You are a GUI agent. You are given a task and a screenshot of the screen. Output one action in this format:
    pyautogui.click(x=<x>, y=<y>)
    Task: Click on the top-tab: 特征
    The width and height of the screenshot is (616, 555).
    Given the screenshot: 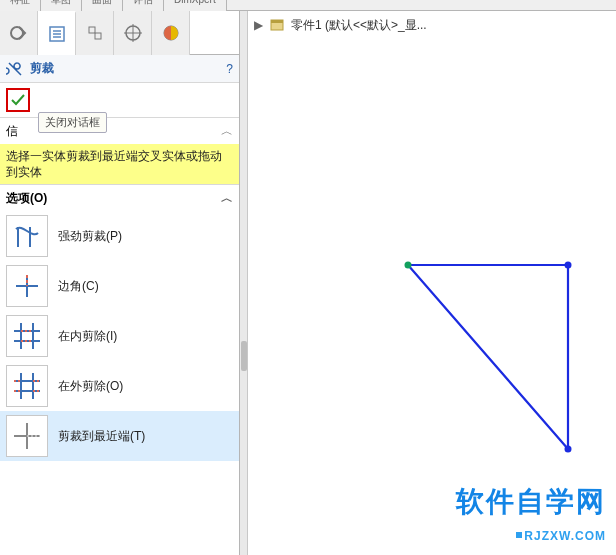 What is the action you would take?
    pyautogui.click(x=20, y=6)
    